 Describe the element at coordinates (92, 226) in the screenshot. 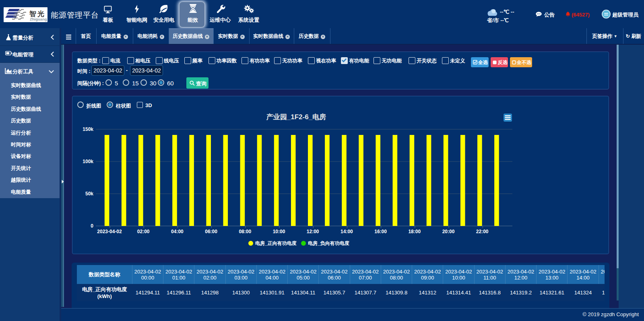

I see `svg-text: 0` at that location.